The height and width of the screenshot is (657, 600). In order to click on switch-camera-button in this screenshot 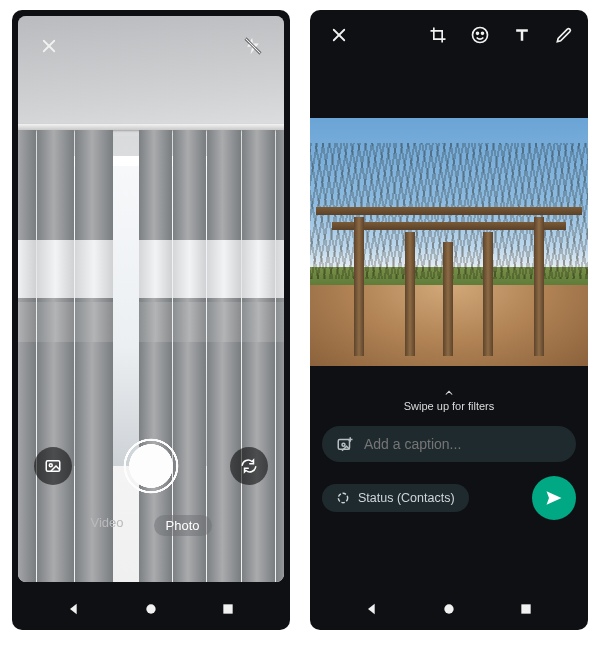, I will do `click(249, 466)`.